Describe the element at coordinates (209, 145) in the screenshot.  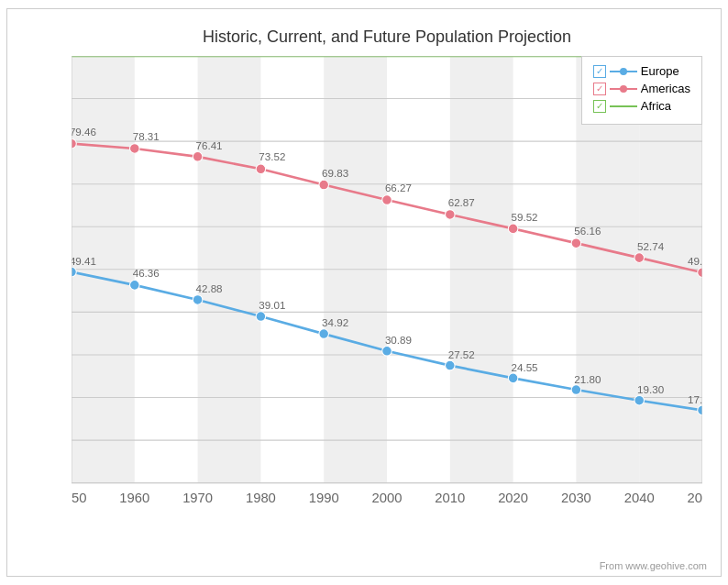
I see `svg-text: 76.41` at that location.